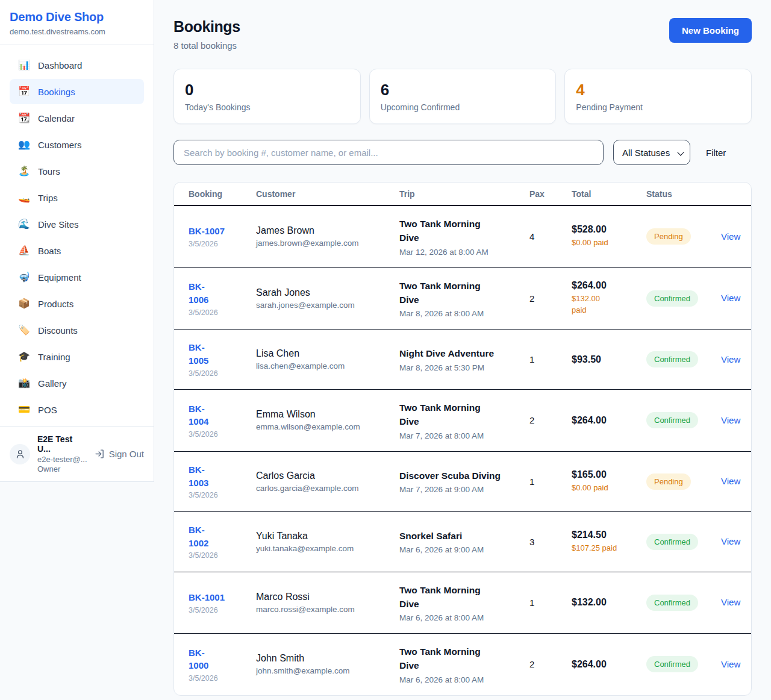 The image size is (771, 700). I want to click on sidebar-item-label: Tours, so click(49, 171).